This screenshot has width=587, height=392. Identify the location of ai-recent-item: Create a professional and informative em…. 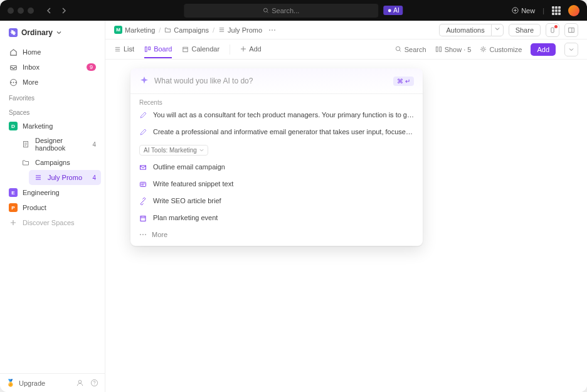
(277, 133).